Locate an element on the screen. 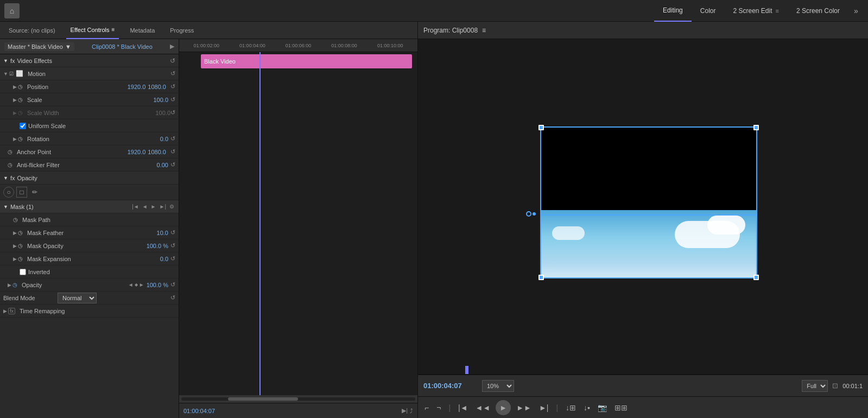  mask-opacity-value: 100.0 % is located at coordinates (157, 246).